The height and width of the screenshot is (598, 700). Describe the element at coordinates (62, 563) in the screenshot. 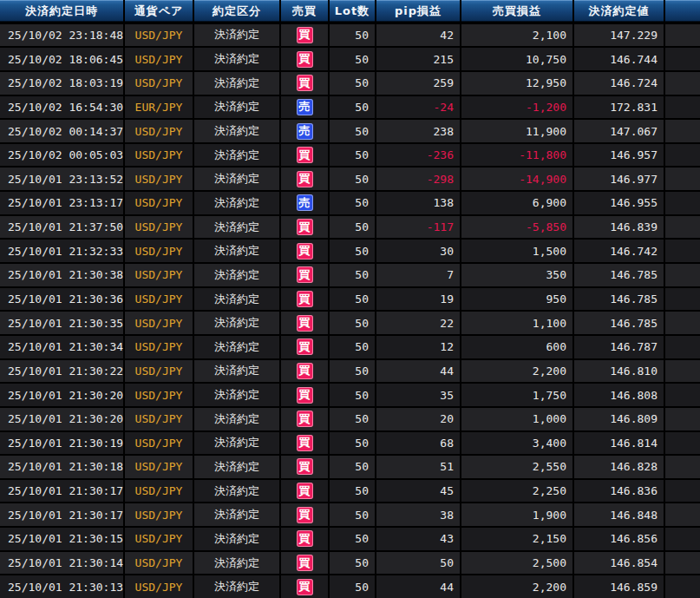

I see `cell-settle-datetime: 25/10/01 21:30:14` at that location.